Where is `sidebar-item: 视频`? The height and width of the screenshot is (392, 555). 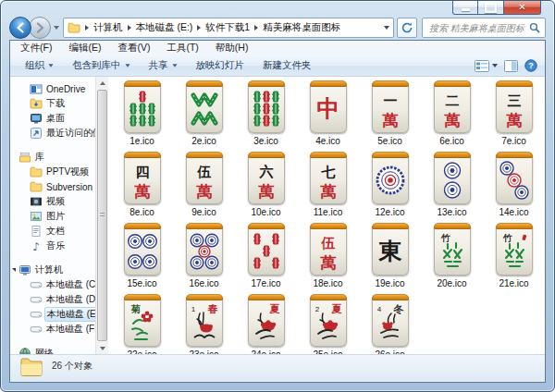
sidebar-item: 视频 is located at coordinates (53, 202).